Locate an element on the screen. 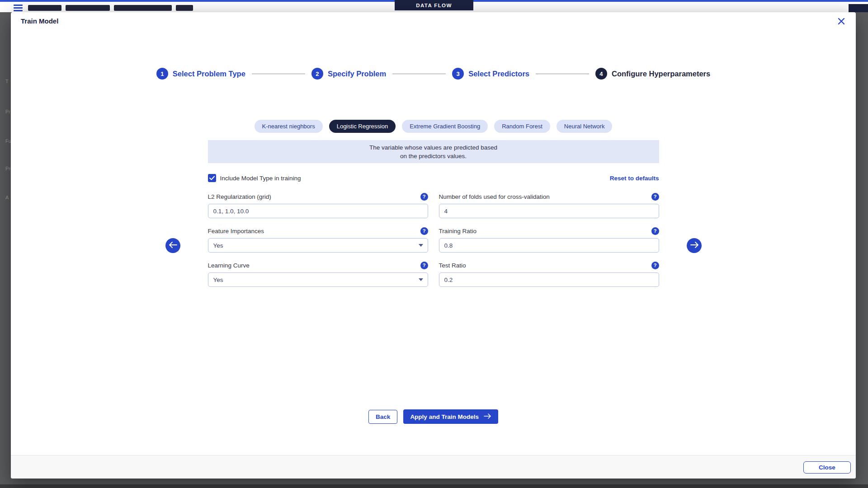 This screenshot has width=868, height=488. step-label: Configure Hyperparameters is located at coordinates (661, 74).